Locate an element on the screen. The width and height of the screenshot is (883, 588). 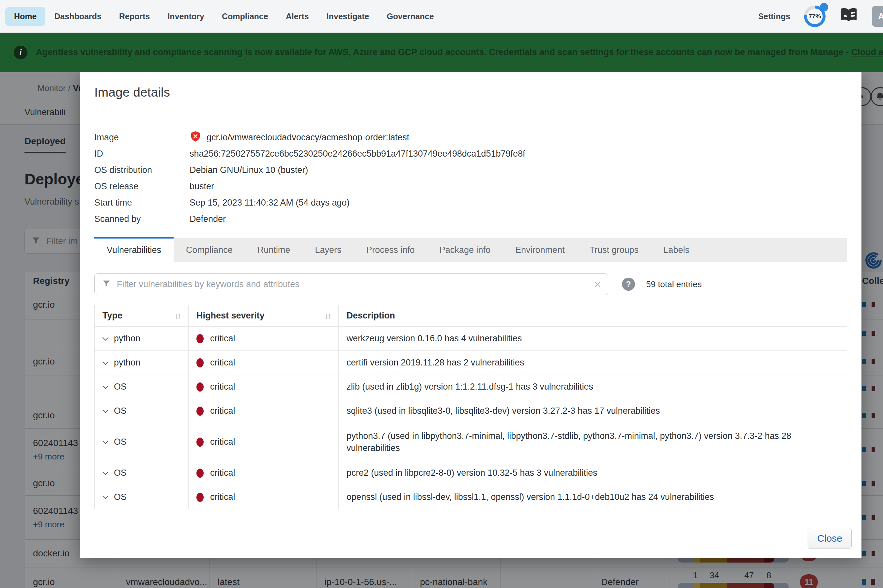
settings-button: Settings is located at coordinates (774, 16).